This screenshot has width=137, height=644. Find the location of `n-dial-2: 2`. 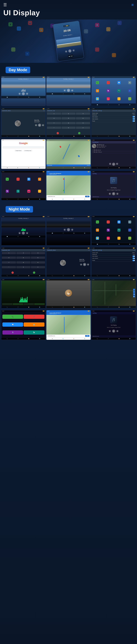

n-dial-2: 2 is located at coordinates (24, 253).